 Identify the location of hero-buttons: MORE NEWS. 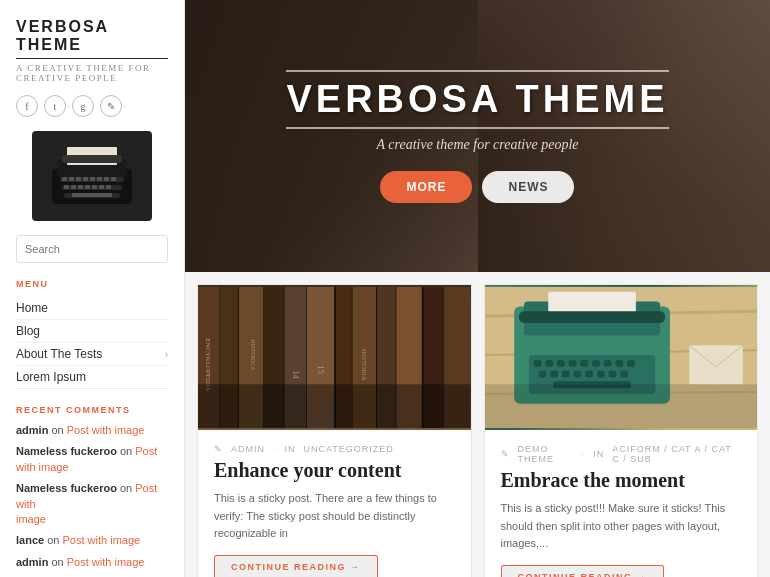
(477, 187).